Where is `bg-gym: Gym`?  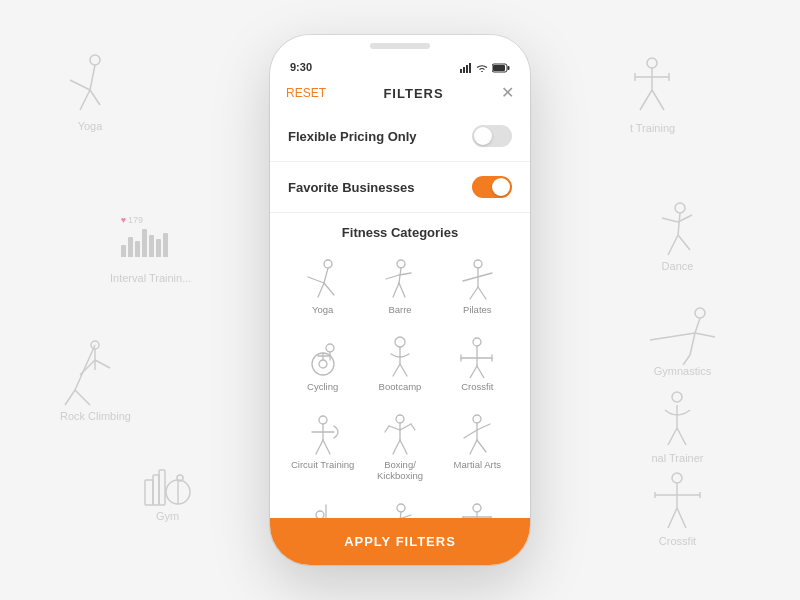 bg-gym: Gym is located at coordinates (168, 491).